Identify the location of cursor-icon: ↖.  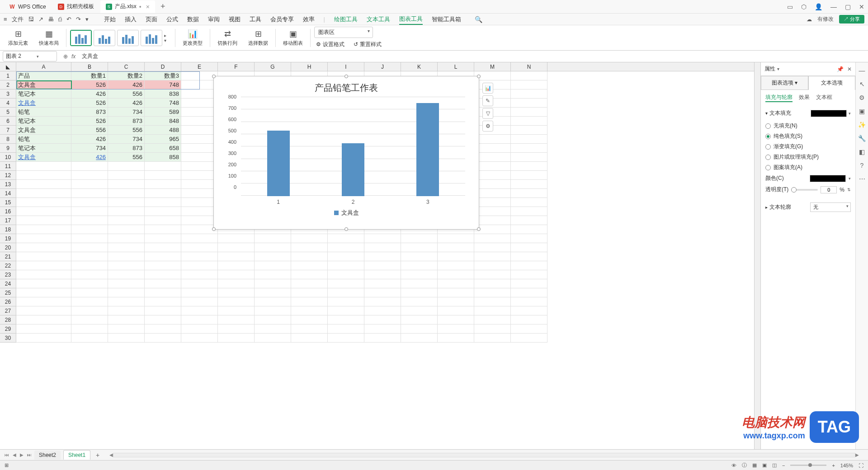
(862, 84).